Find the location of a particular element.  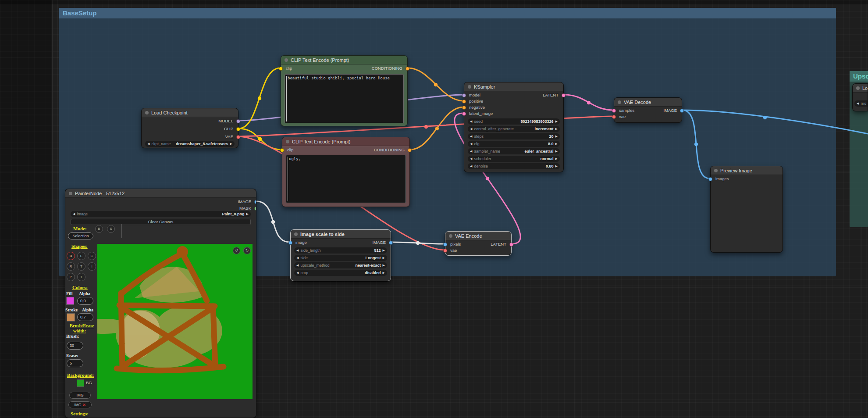

paint-canvas: ↺ ↻ is located at coordinates (175, 322).